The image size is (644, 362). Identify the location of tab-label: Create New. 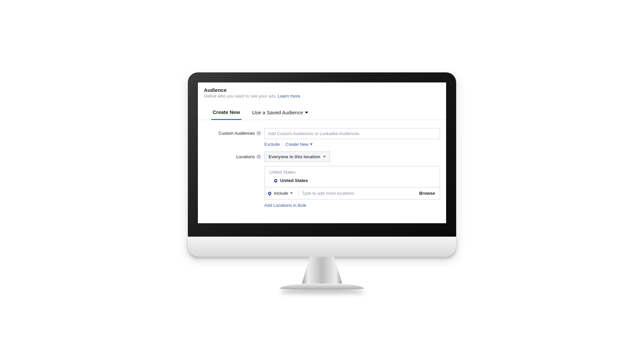
(226, 112).